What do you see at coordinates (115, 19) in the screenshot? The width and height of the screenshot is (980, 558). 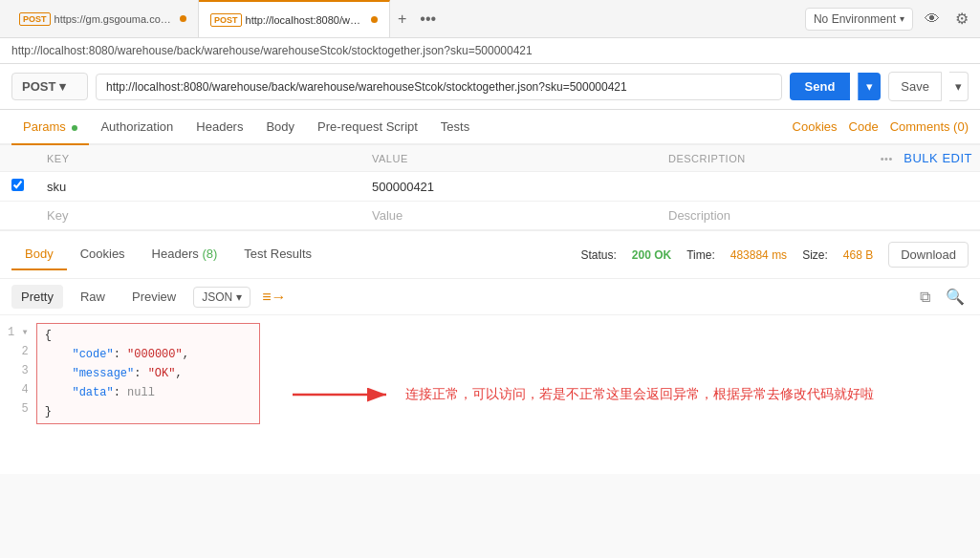 I see `tab1-url: https://gm.gsgouma.com/back/` at bounding box center [115, 19].